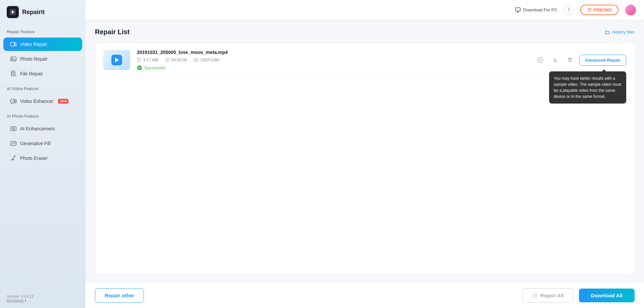  I want to click on sidebar-item-photo-eraser: Photo Eraser, so click(43, 158).